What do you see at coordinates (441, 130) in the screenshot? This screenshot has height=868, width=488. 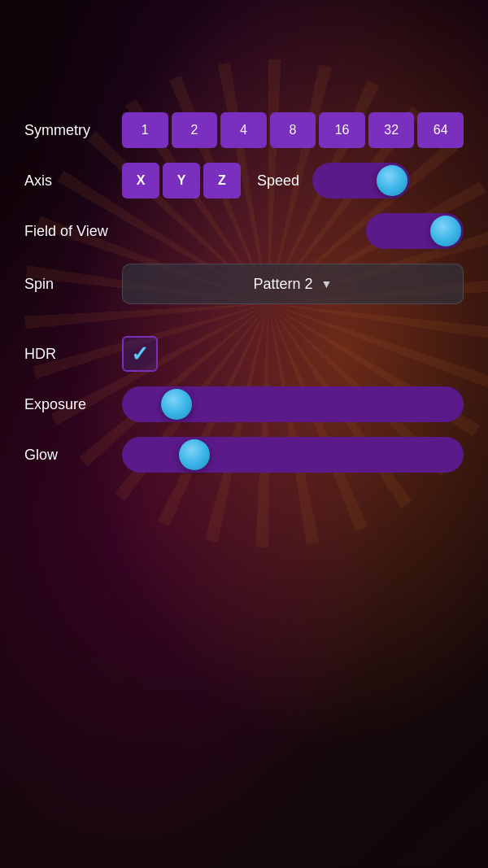 I see `sym-btn-64: 64` at bounding box center [441, 130].